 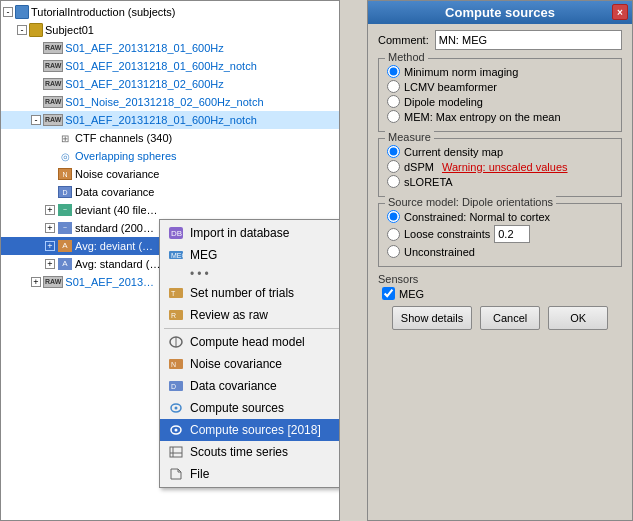 I want to click on expand-avg-deviant: +, so click(x=50, y=246).